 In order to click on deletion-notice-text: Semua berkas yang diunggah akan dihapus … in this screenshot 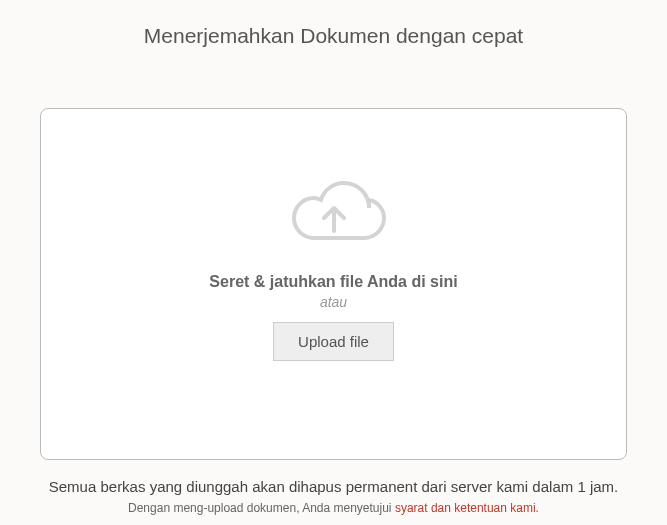, I will do `click(334, 486)`.